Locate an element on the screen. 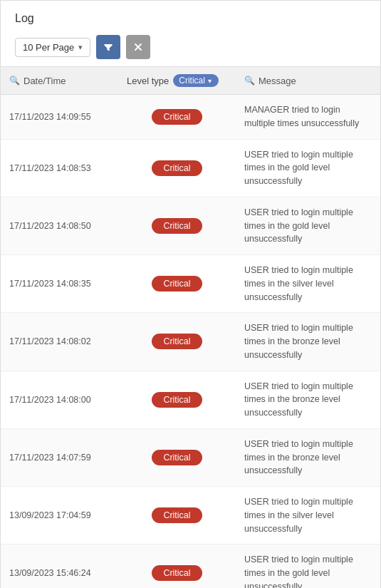  cell-datetime: 13/09/2023 15:46:24 is located at coordinates (60, 566).